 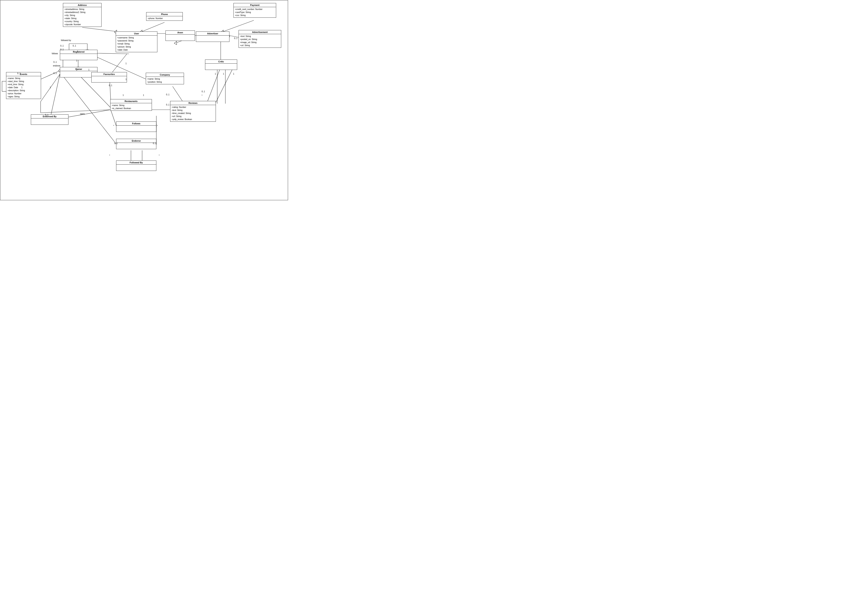 I want to click on followedby-box: Followed By, so click(x=136, y=166).